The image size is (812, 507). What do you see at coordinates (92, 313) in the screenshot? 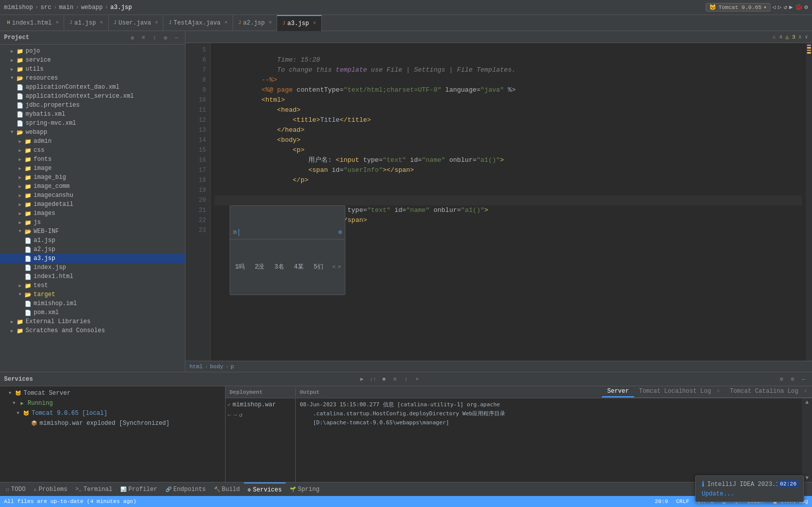
I see `tree-item-pomxml: 📄 pom.xml` at bounding box center [92, 313].